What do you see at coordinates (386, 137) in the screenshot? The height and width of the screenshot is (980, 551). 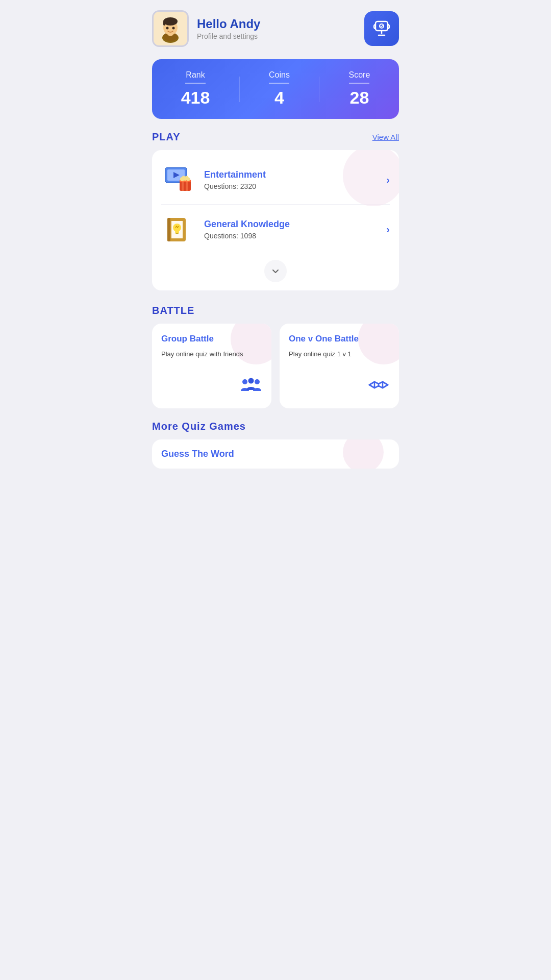 I see `view-all-button: View All` at bounding box center [386, 137].